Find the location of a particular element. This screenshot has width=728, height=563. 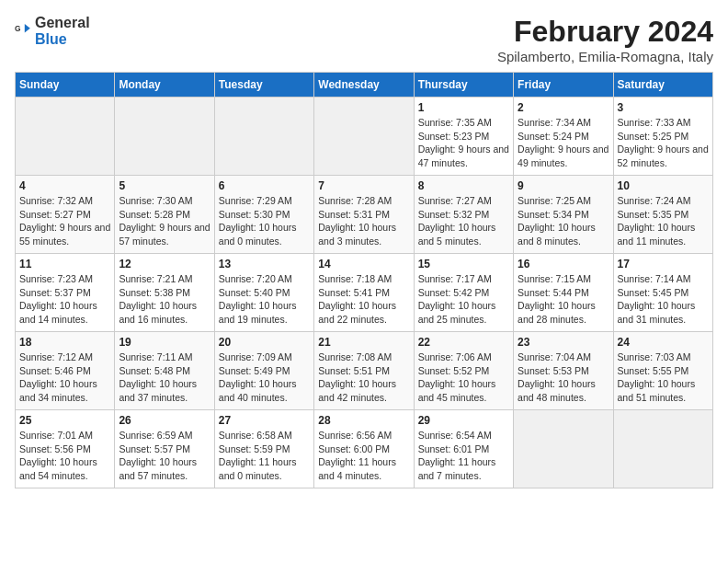

day-number: 17 is located at coordinates (664, 264).